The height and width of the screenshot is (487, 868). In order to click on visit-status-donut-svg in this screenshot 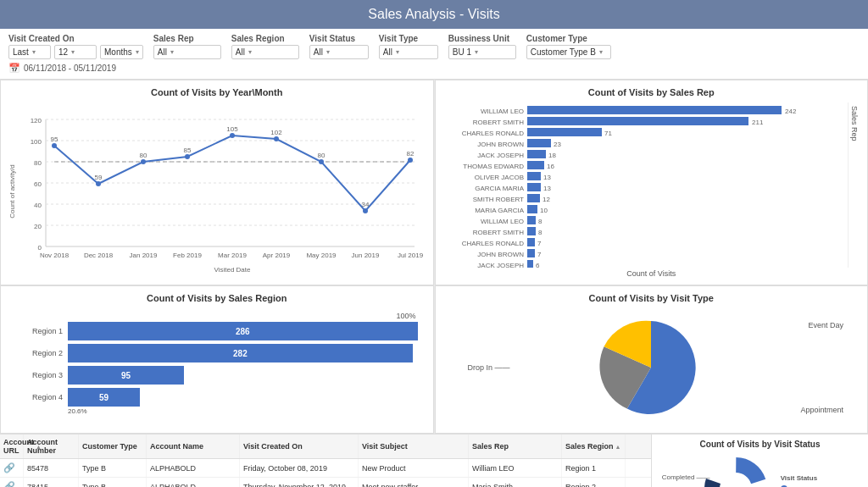, I will do `click(736, 469)`.